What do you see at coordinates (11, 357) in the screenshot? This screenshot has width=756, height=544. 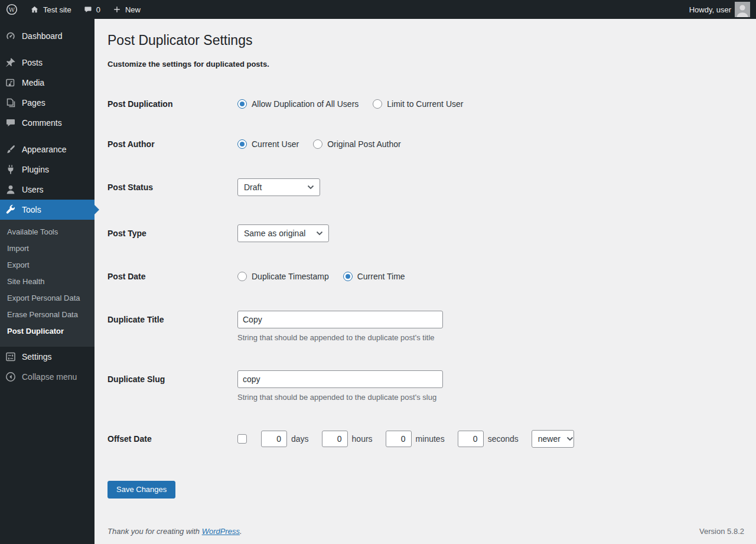 I see `settings-icon` at bounding box center [11, 357].